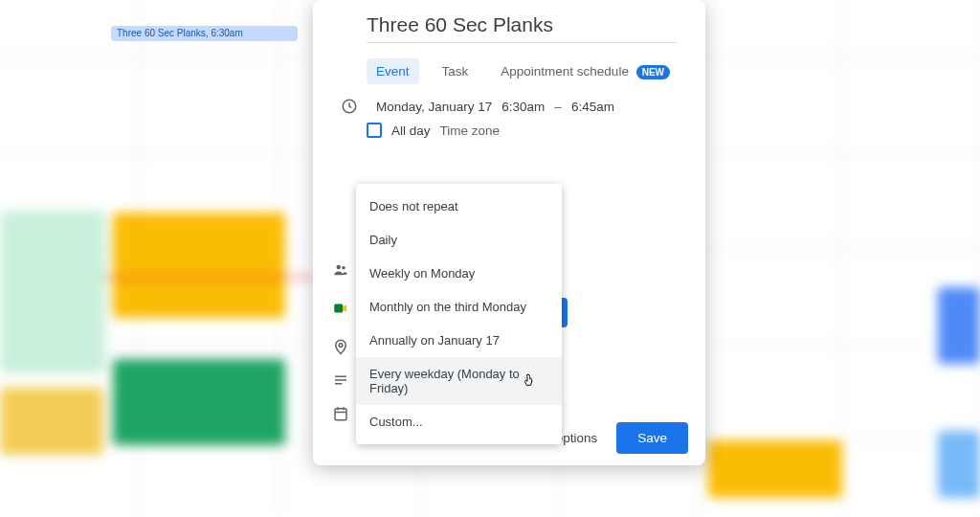 The image size is (980, 517). I want to click on event-type-tabs: Event Task Appointment schedule NEW, so click(536, 71).